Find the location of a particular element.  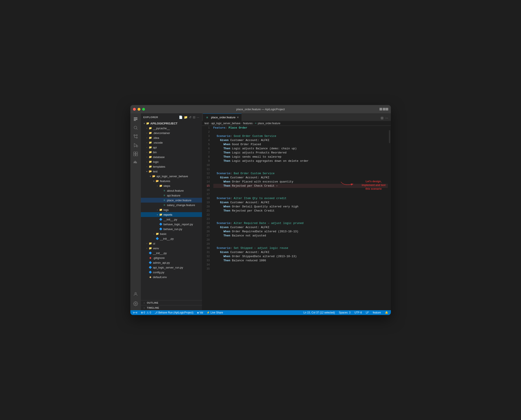

sidebar-item-init-py-2: 🔷 __init__.py is located at coordinates (171, 239).